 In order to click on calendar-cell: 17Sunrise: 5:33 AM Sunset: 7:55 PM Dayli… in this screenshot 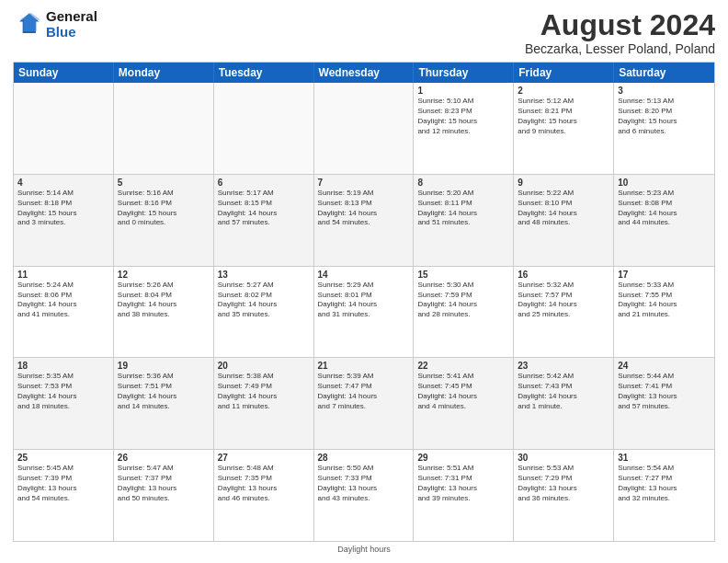, I will do `click(664, 313)`.